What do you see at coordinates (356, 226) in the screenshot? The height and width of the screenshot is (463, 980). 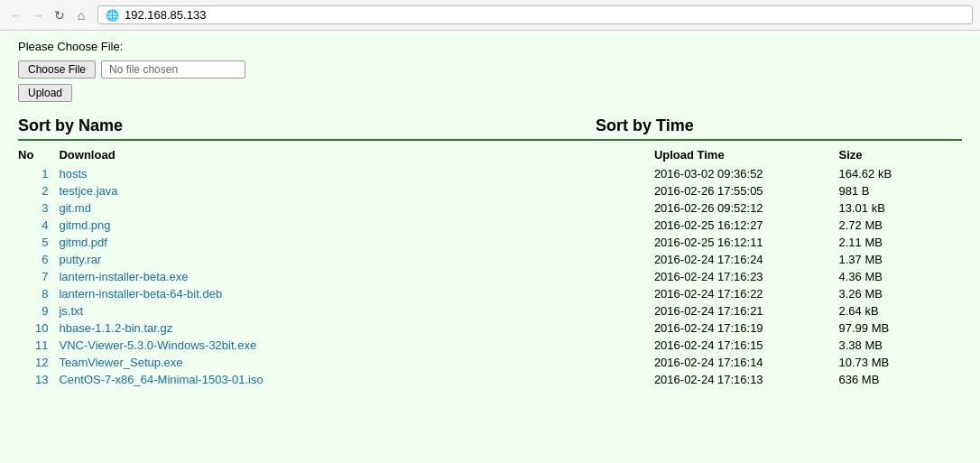 I see `cell-filename: gitmd.png` at bounding box center [356, 226].